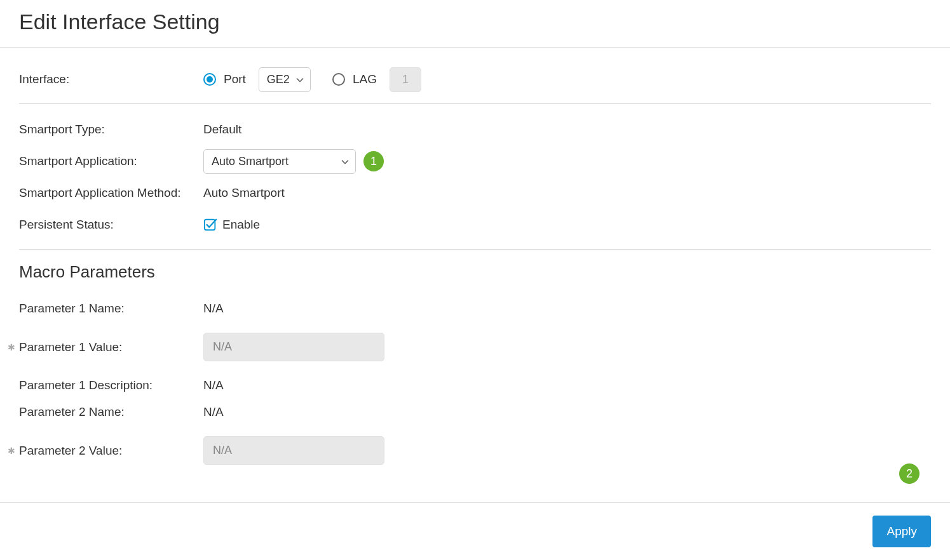 Image resolution: width=950 pixels, height=560 pixels. What do you see at coordinates (278, 80) in the screenshot?
I see `port-select-value: GE2` at bounding box center [278, 80].